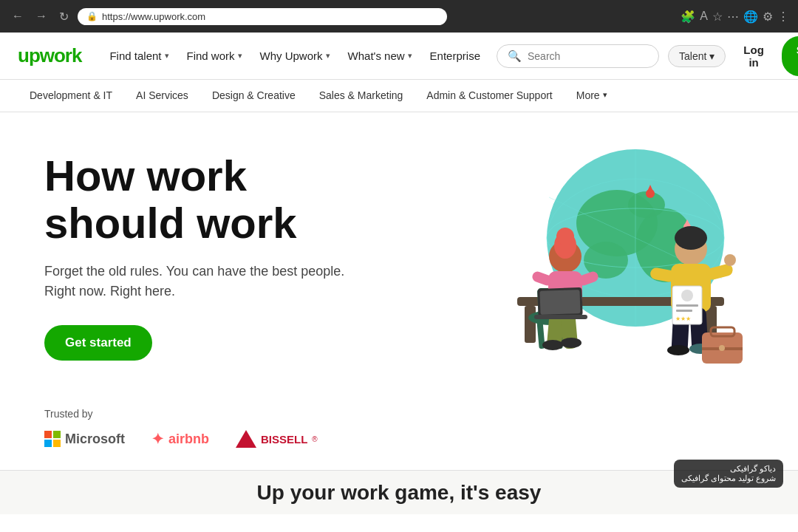  I want to click on auth-buttons: Log in Sign up, so click(766, 56).